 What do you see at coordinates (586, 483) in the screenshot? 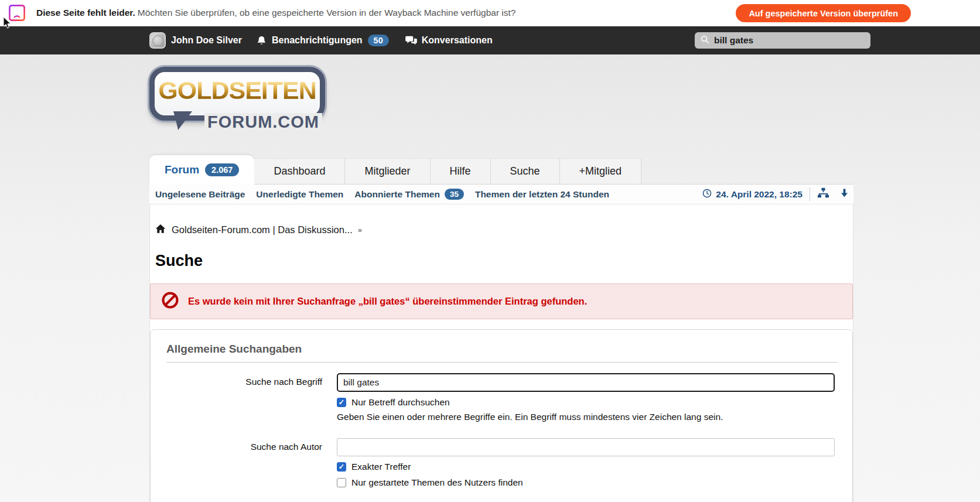
I see `started-topics-row: Nur gestartete Themen des Nutzers finden` at bounding box center [586, 483].